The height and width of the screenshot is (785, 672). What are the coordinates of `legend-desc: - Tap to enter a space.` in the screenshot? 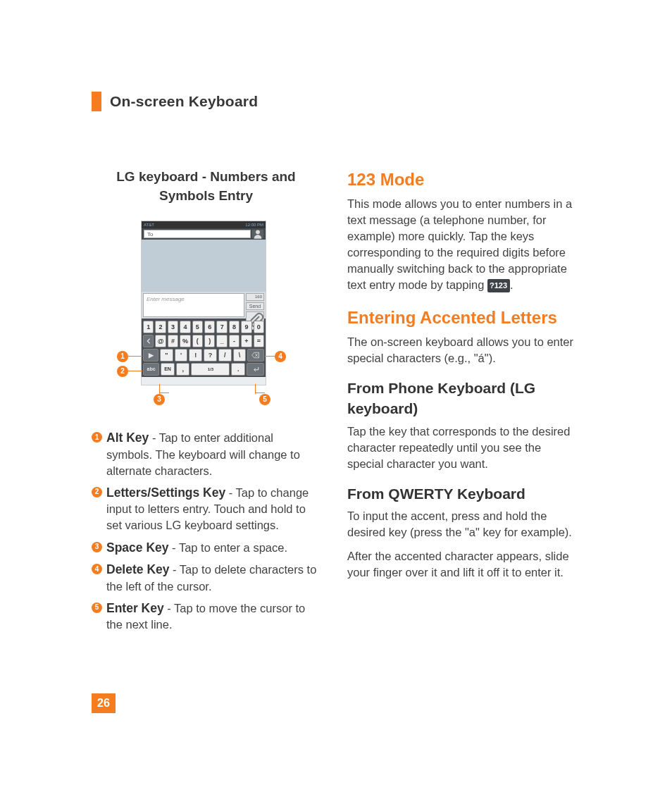 It's located at (228, 548).